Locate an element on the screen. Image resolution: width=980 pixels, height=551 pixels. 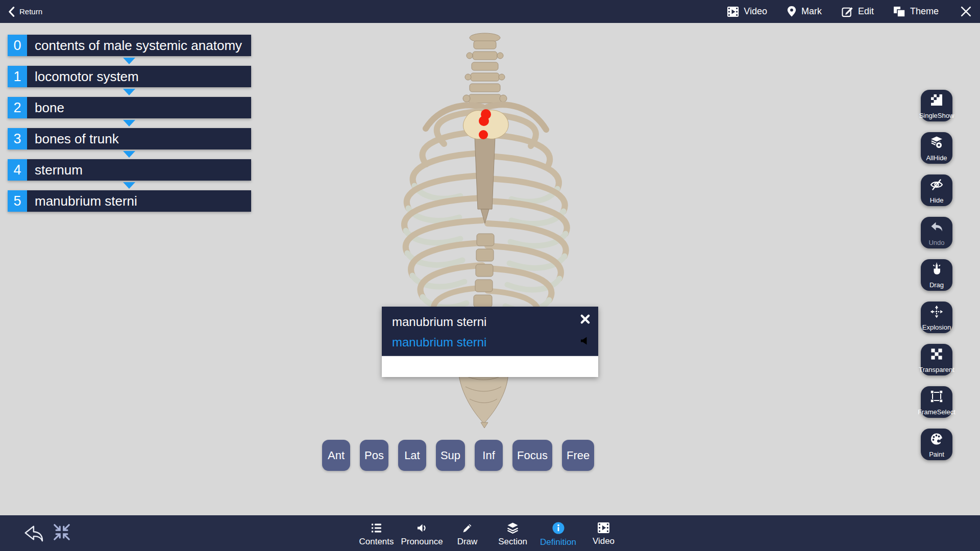
breadcrumb-label: bones of trunk is located at coordinates (73, 139).